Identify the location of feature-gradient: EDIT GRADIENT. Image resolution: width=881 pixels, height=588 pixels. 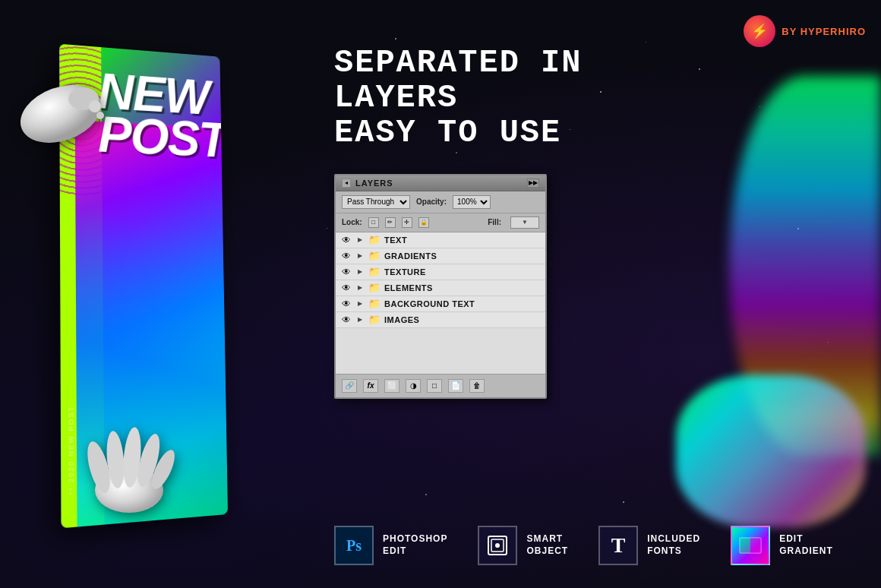
(782, 545).